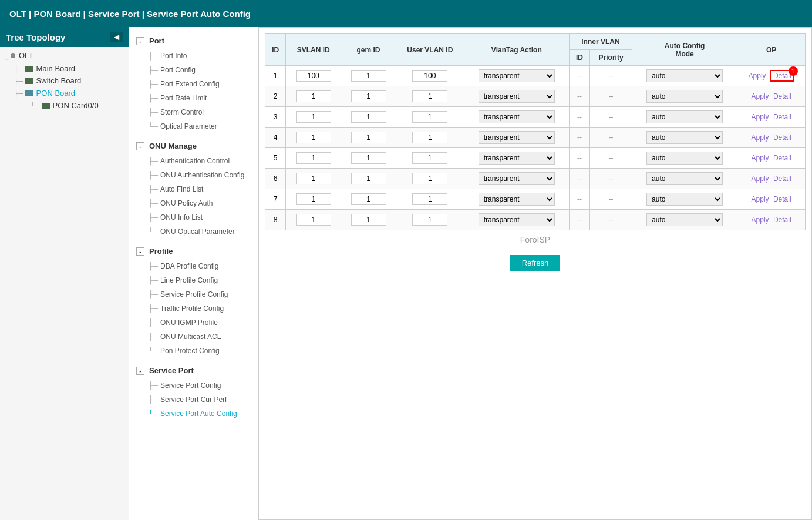 The width and height of the screenshot is (812, 520). Describe the element at coordinates (194, 385) in the screenshot. I see `service-port-config-item: ├─Service Port Config` at that location.